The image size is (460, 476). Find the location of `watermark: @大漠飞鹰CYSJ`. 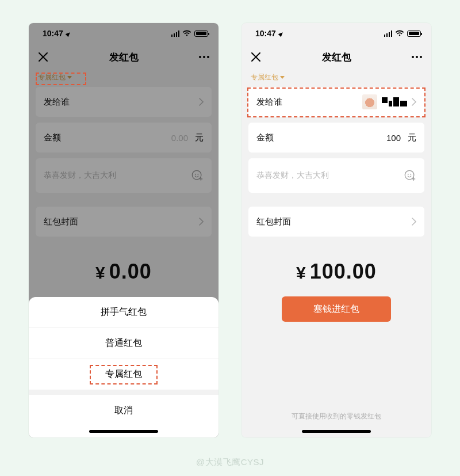

watermark: @大漠飞鹰CYSJ is located at coordinates (230, 463).